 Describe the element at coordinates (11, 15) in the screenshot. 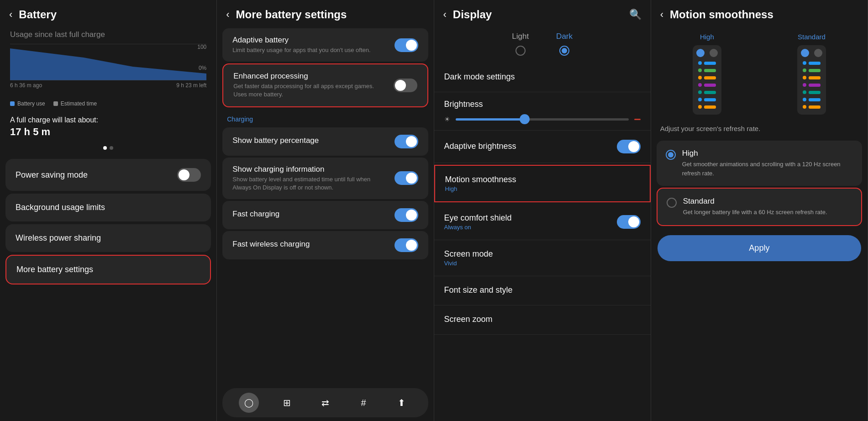

I see `battery-back-button: ‹` at that location.